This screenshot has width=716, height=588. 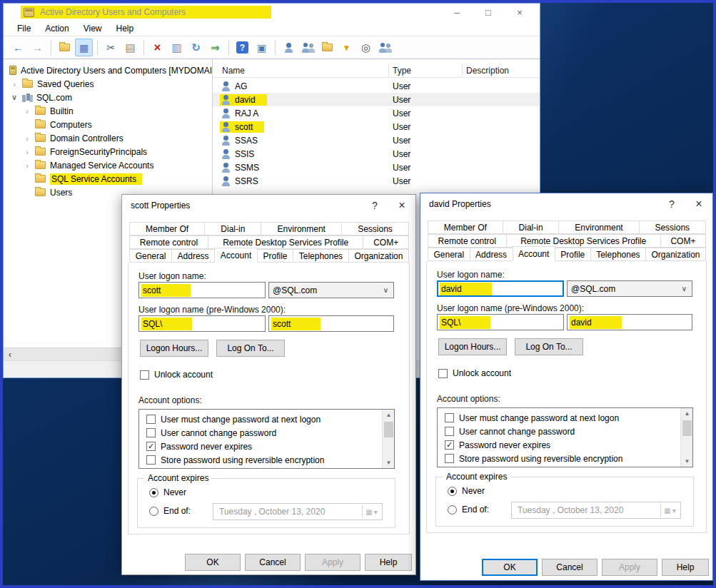 I want to click on list-row-ssms: SSMS User, so click(x=376, y=167).